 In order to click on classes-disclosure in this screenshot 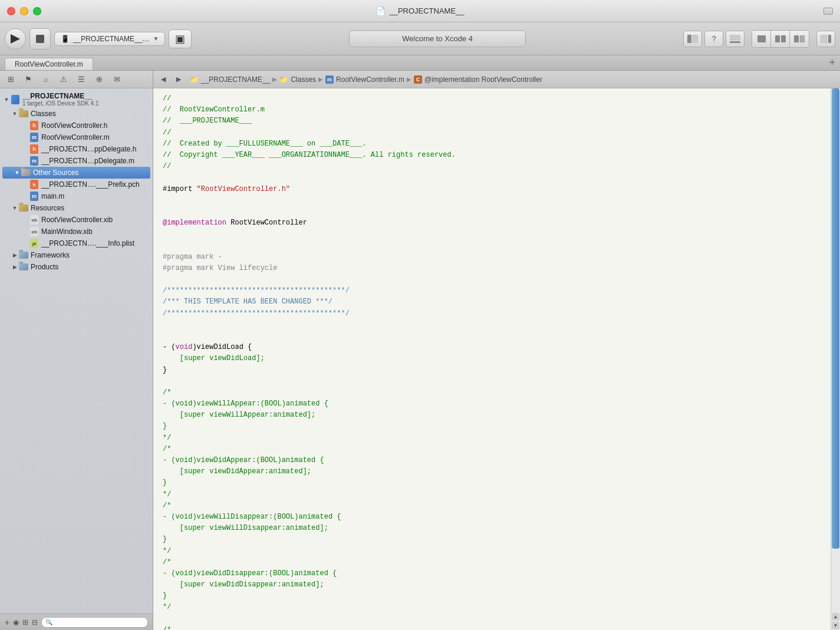, I will do `click(15, 114)`.